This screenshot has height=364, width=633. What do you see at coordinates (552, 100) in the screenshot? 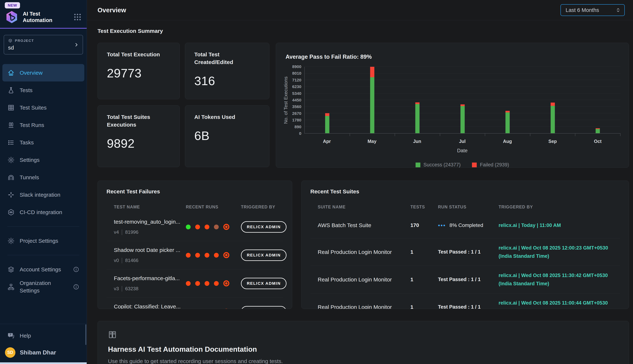
I see `bar-sep` at bounding box center [552, 100].